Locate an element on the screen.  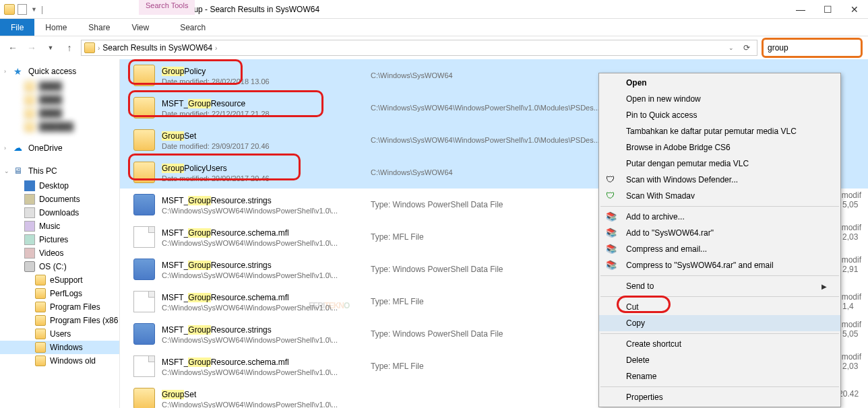
pc-icon: 🖥 is located at coordinates (19, 171).